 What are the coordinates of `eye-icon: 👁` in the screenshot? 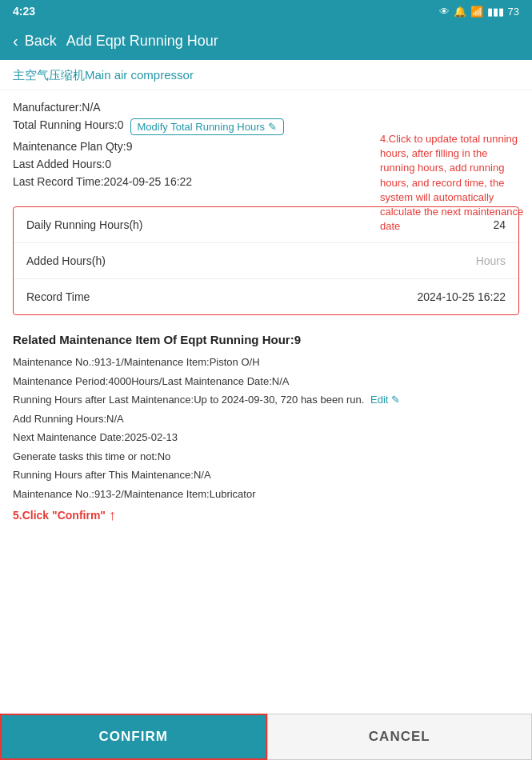 It's located at (445, 11).